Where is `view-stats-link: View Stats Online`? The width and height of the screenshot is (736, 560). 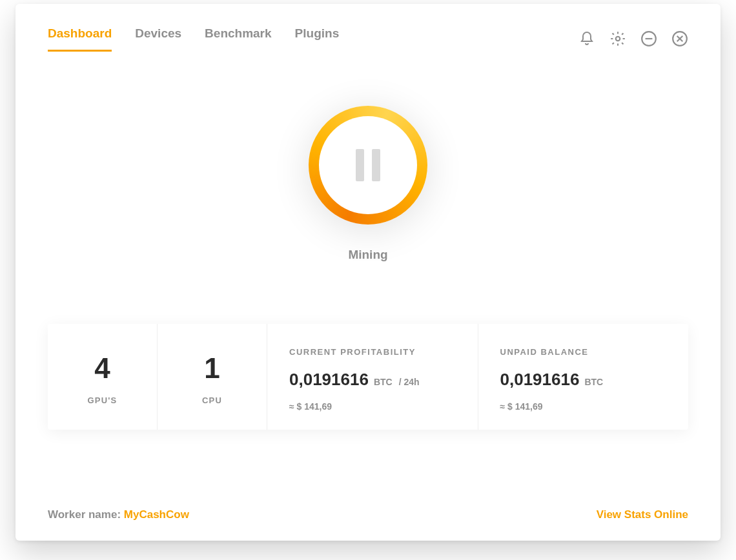 view-stats-link: View Stats Online is located at coordinates (642, 515).